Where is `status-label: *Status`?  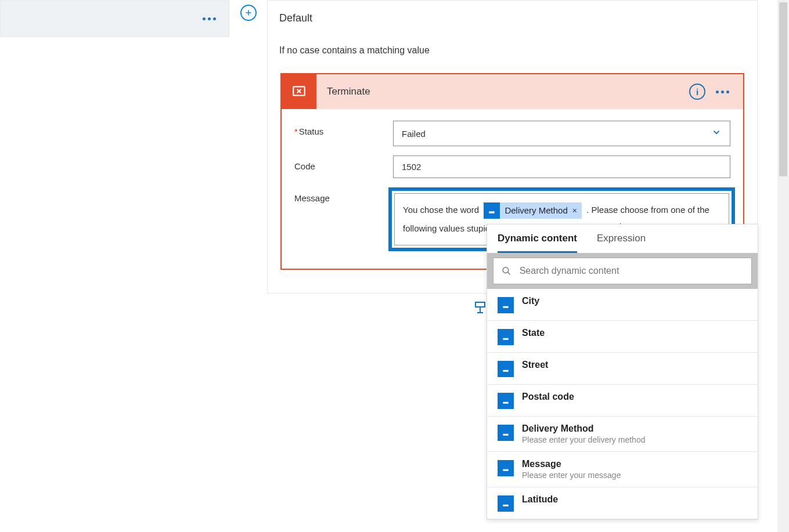
status-label: *Status is located at coordinates (344, 129).